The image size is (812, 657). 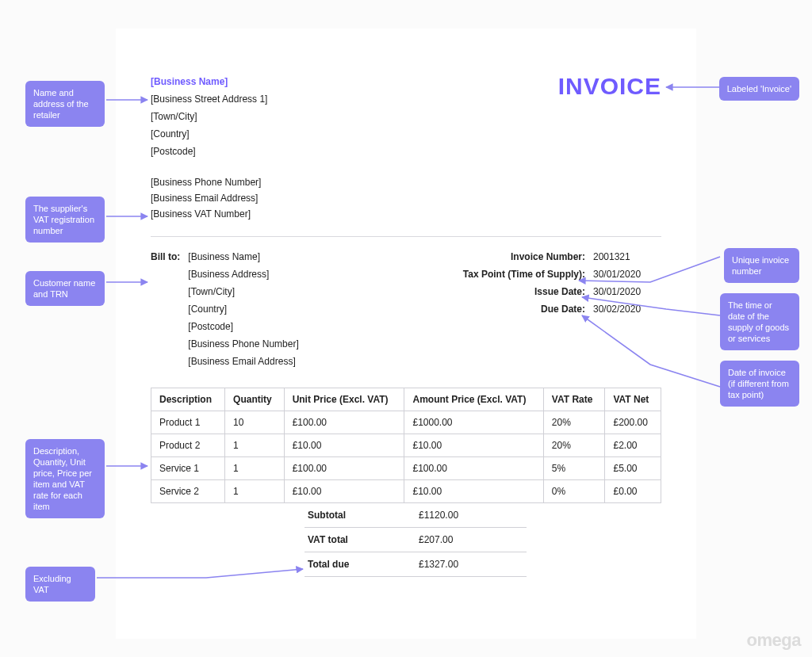 I want to click on issue-date-label: Issue Date:, so click(x=560, y=292).